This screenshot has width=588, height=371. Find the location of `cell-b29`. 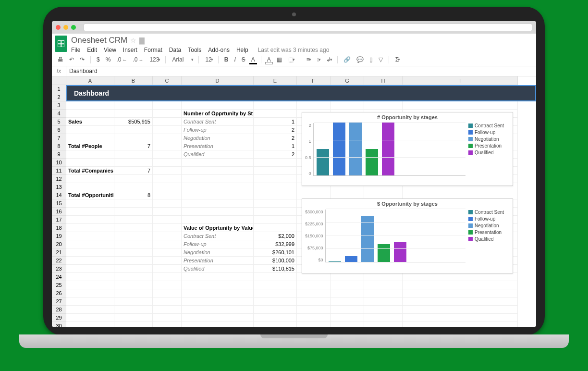

cell-b29 is located at coordinates (134, 318).